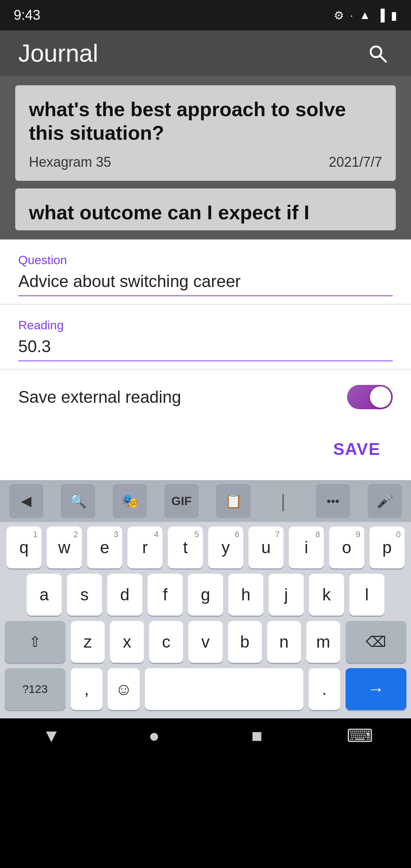 The height and width of the screenshot is (868, 411). What do you see at coordinates (333, 501) in the screenshot?
I see `more-icon: •••` at bounding box center [333, 501].